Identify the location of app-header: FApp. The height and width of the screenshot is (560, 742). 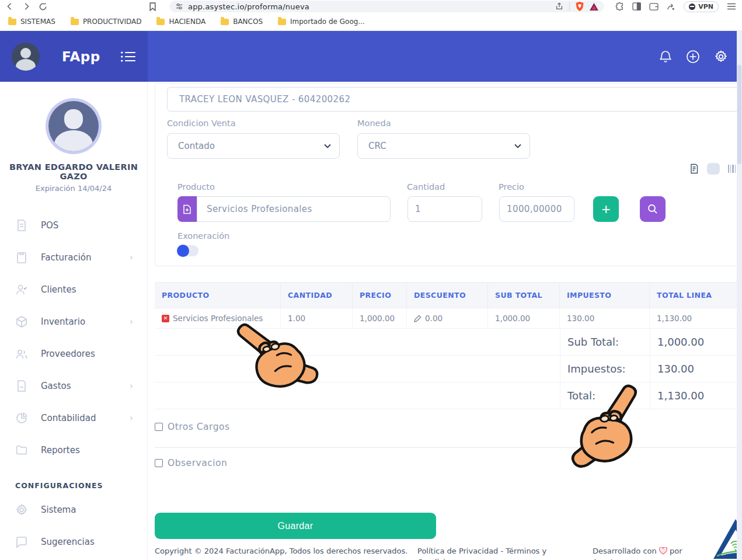
(371, 56).